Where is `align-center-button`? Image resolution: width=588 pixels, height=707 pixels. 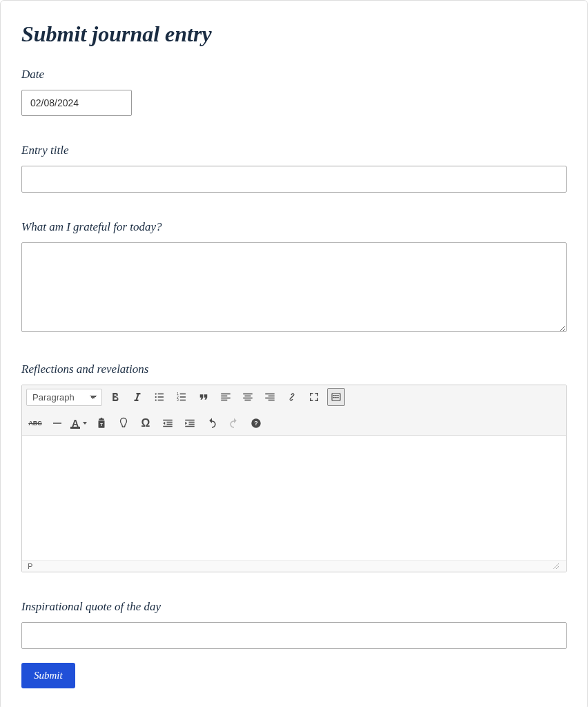
align-center-button is located at coordinates (248, 397).